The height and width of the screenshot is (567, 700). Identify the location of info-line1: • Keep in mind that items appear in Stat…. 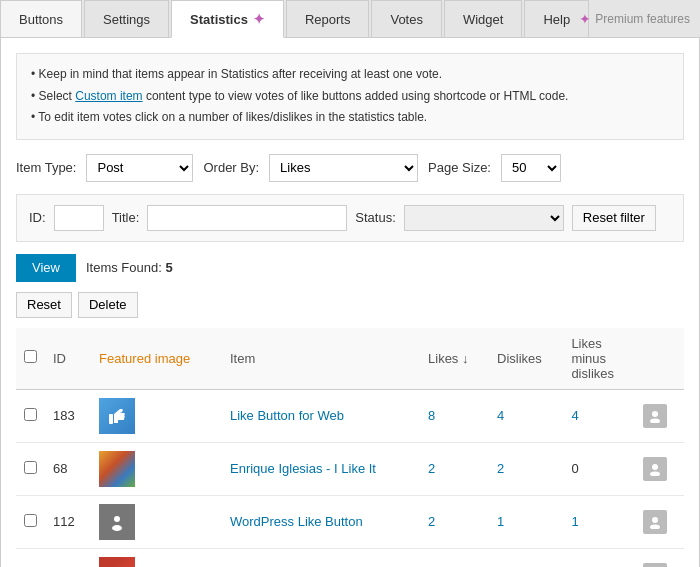
(350, 75).